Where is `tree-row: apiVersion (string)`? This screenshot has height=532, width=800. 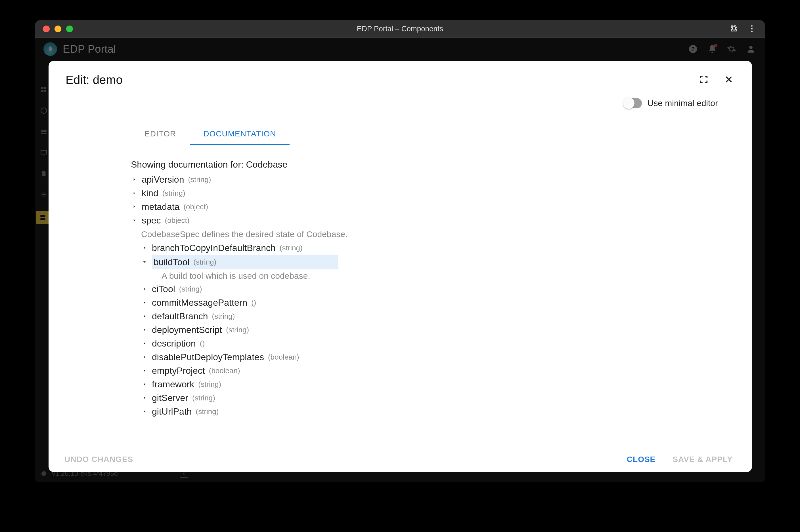
tree-row: apiVersion (string) is located at coordinates (416, 179).